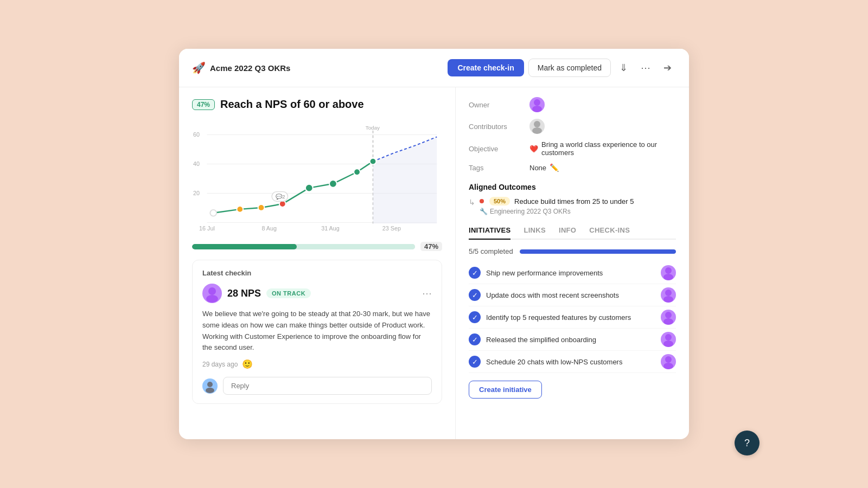 The width and height of the screenshot is (868, 488). Describe the element at coordinates (609, 149) in the screenshot. I see `objective-text: Bring a world class experience to our cu…` at that location.